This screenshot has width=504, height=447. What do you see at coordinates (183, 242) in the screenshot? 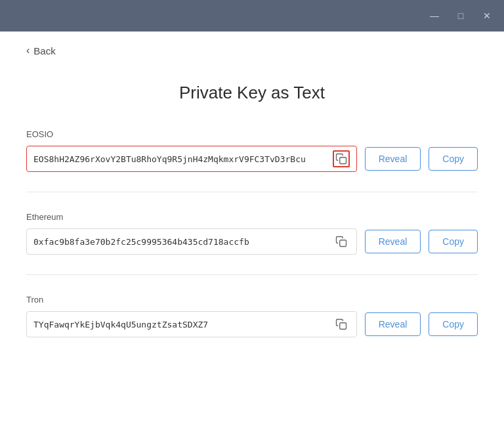
I see `key-value-ethereum: 0xfac9b8fa3e70b2fc25c9995364b435cd718acc…` at bounding box center [183, 242].